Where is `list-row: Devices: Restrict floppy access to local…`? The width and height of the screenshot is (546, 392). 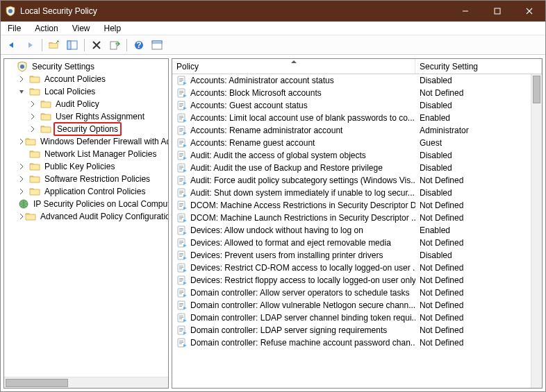
list-row: Devices: Restrict floppy access to local… is located at coordinates (357, 280).